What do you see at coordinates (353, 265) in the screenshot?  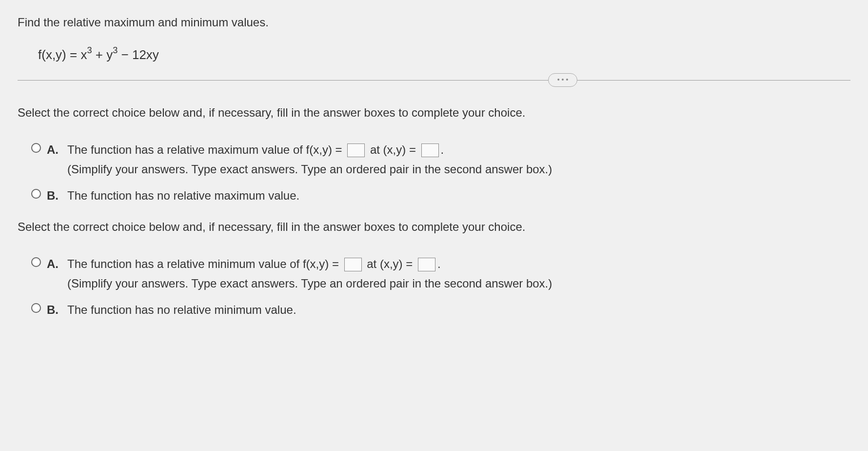 I see `answer-box-min-value` at bounding box center [353, 265].